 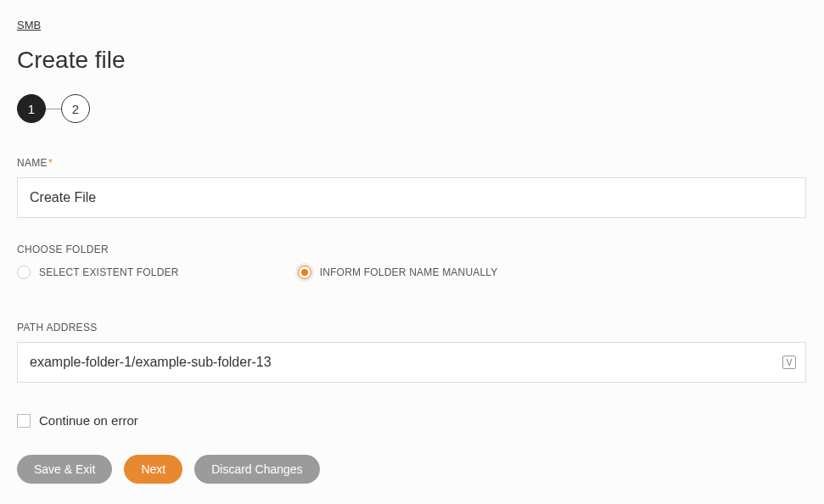 I want to click on continue-on-error-row: Continue on error, so click(x=412, y=421).